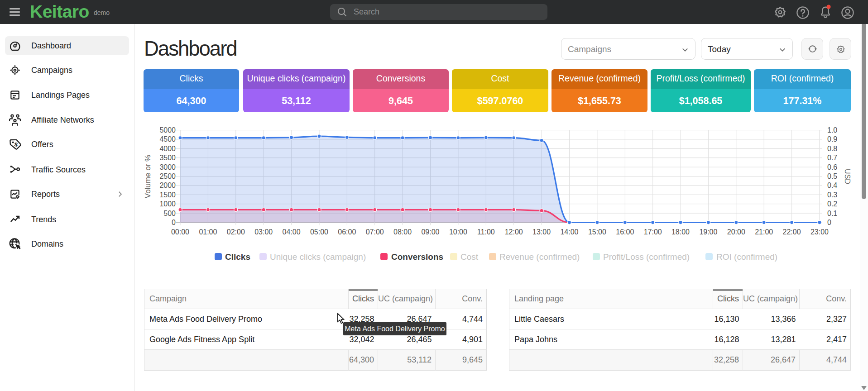  Describe the element at coordinates (708, 232) in the screenshot. I see `svg-text: 19:00` at that location.